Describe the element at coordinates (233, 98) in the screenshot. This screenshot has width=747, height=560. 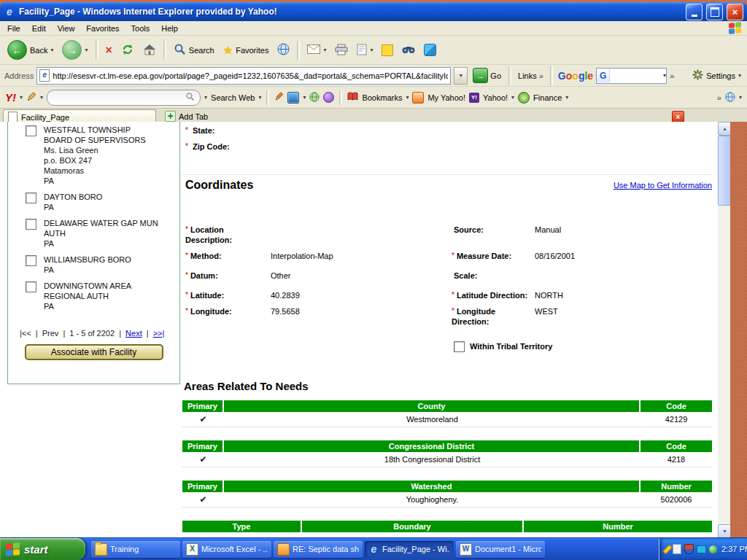
I see `search-web-button: Search Web` at that location.